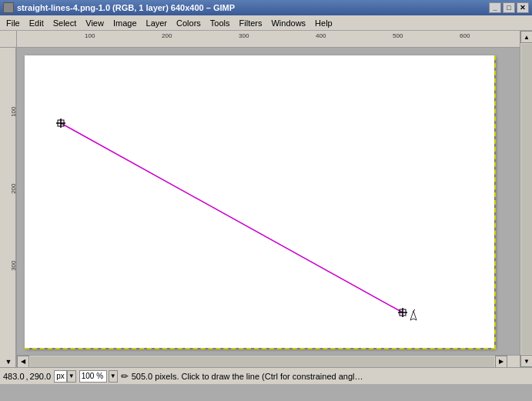 This screenshot has width=532, height=401. I want to click on scroll-right-button: ▶, so click(501, 362).